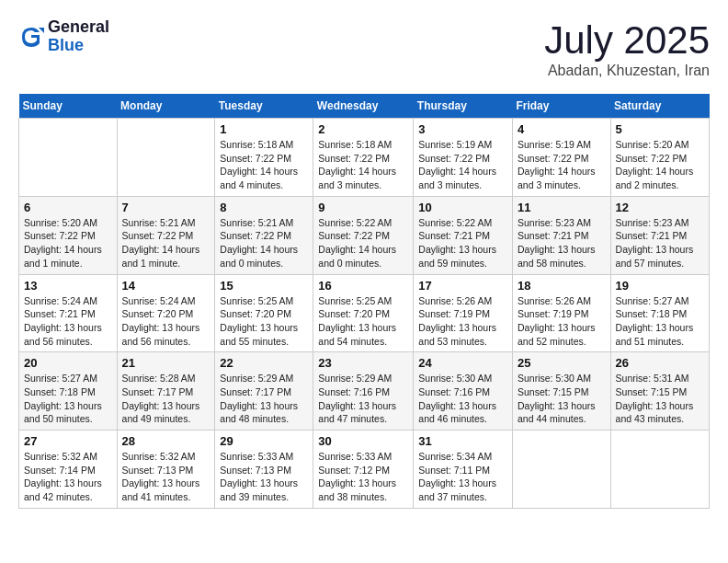  Describe the element at coordinates (364, 158) in the screenshot. I see `calendar-week: 1Sunrise: 5:18 AMSunset: 7:22 PMDaylight…` at that location.